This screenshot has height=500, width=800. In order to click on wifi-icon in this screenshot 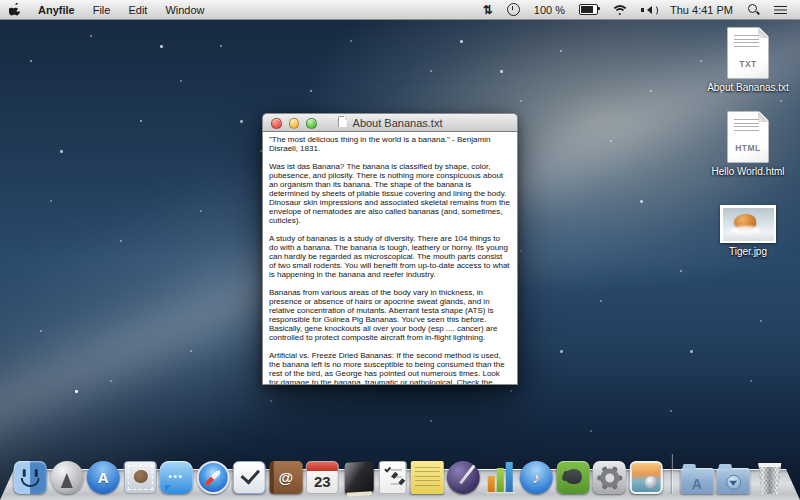, I will do `click(620, 10)`.